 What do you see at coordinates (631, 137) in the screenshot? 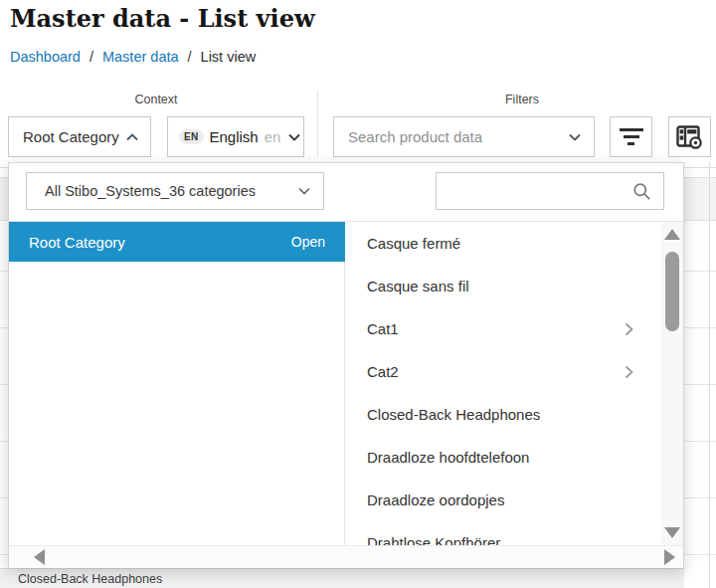
I see `filter-icon` at bounding box center [631, 137].